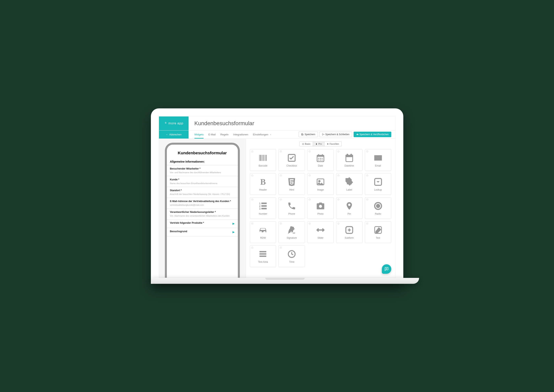  I want to click on form-field: E-Mail-Adresse der Vertriebsabteilung de…, so click(202, 203).